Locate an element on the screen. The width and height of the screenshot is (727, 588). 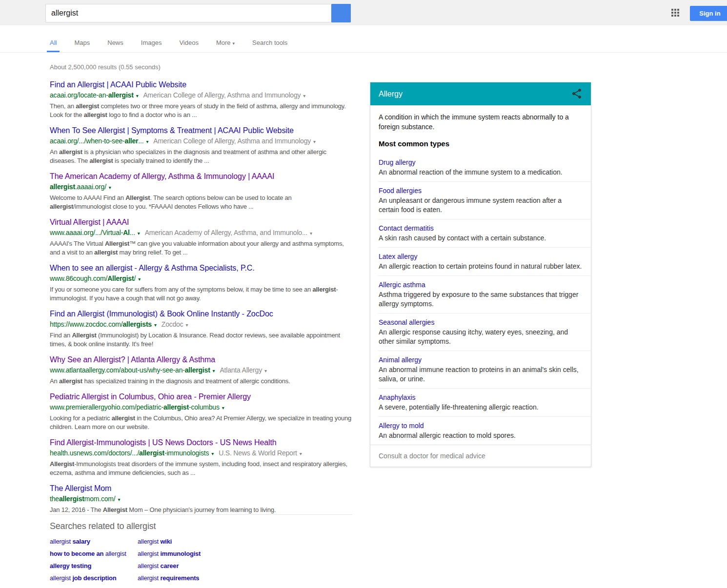
result-snippet: Find an Allergist (Immunologist) by Loca… is located at coordinates (201, 340).